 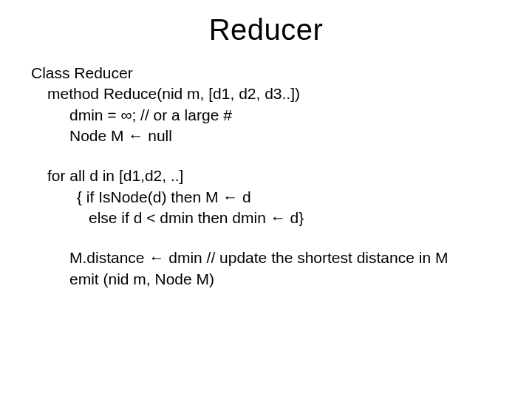 I want to click on code-line: dmin = ∞; // or a large #, so click(x=266, y=115).